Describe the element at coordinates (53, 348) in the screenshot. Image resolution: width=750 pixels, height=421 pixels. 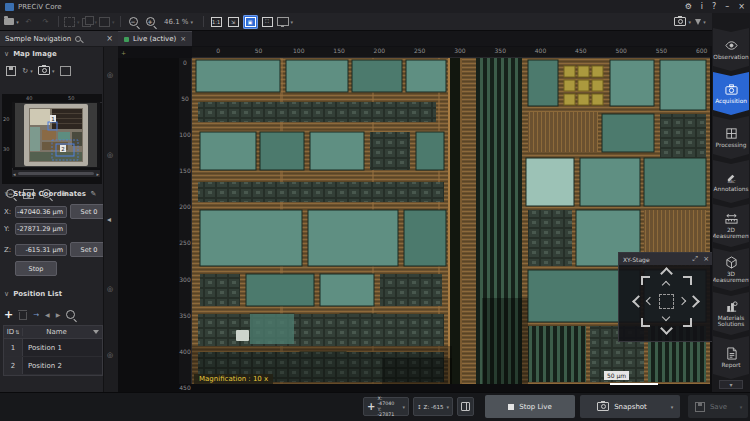
I see `position-row: 1 Position 1` at that location.